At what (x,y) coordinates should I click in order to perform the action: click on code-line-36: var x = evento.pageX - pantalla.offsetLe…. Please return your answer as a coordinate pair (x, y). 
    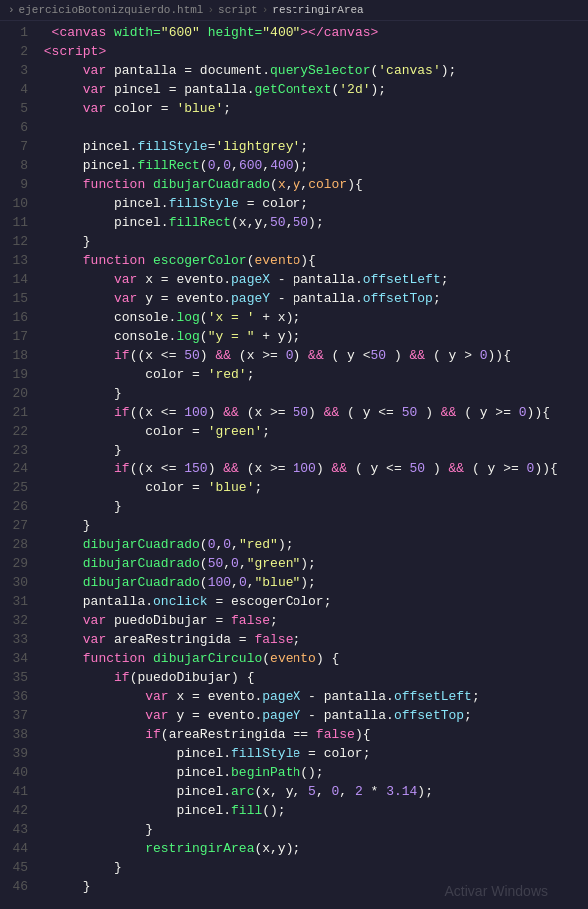
    Looking at the image, I should click on (311, 697).